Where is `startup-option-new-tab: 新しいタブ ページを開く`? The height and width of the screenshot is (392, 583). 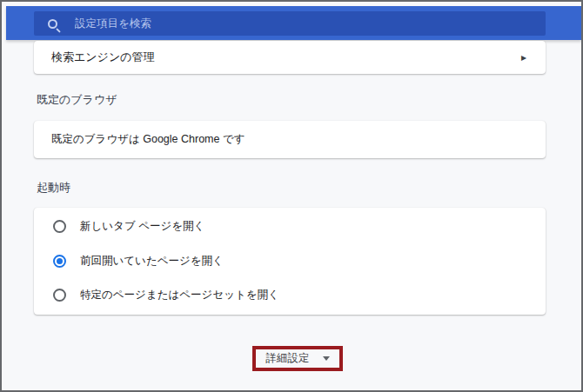 startup-option-new-tab: 新しいタブ ページを開く is located at coordinates (290, 227).